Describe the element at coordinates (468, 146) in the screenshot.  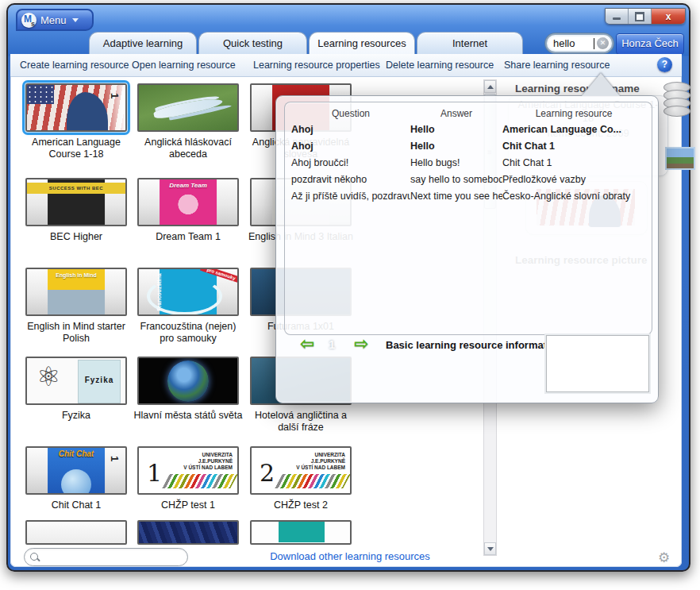
I see `result-row: AhojHelloChit Chat 1` at that location.